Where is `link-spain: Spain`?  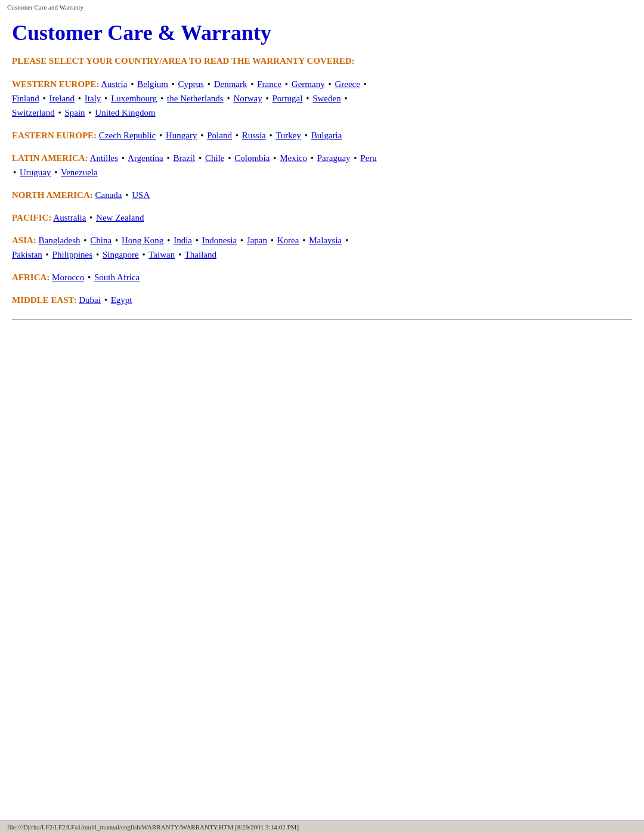
link-spain: Spain is located at coordinates (75, 113).